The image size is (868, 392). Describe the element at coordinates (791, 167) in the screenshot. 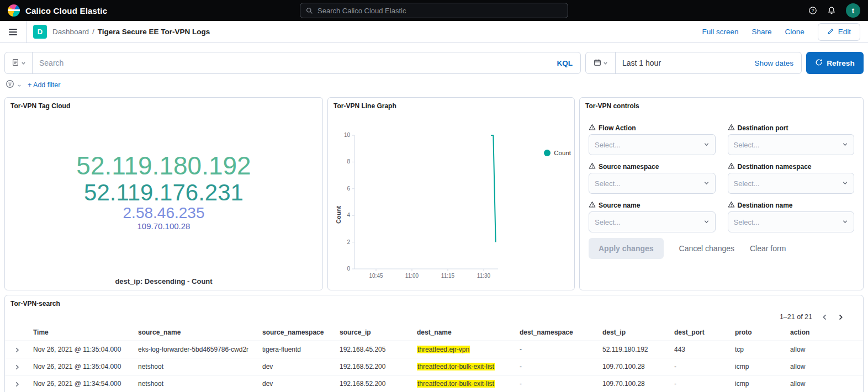

I see `control-label: Destination namespace` at that location.